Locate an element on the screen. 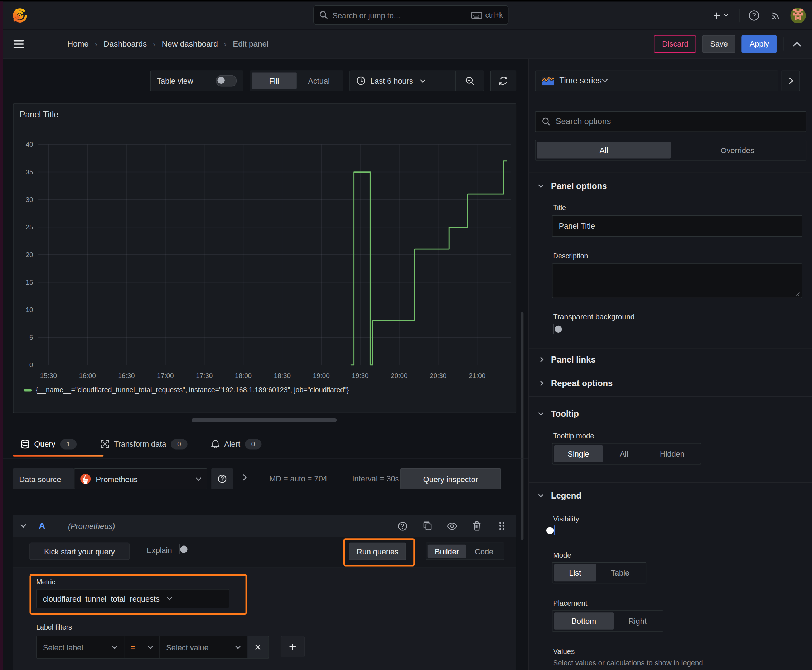 The width and height of the screenshot is (812, 670). table-view-control: Table view is located at coordinates (197, 81).